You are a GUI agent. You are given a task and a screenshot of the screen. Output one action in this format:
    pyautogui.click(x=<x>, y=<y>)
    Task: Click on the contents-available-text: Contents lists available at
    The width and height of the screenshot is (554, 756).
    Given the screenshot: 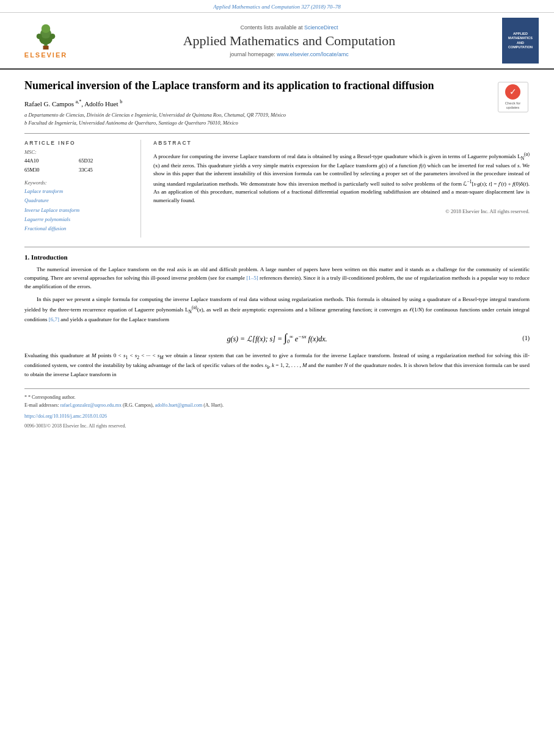 What is the action you would take?
    pyautogui.click(x=271, y=27)
    